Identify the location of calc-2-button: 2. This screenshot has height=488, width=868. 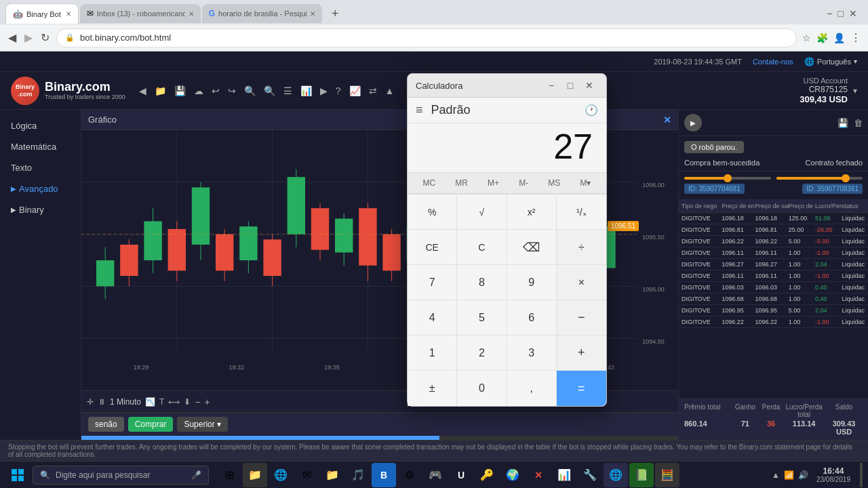
(481, 353).